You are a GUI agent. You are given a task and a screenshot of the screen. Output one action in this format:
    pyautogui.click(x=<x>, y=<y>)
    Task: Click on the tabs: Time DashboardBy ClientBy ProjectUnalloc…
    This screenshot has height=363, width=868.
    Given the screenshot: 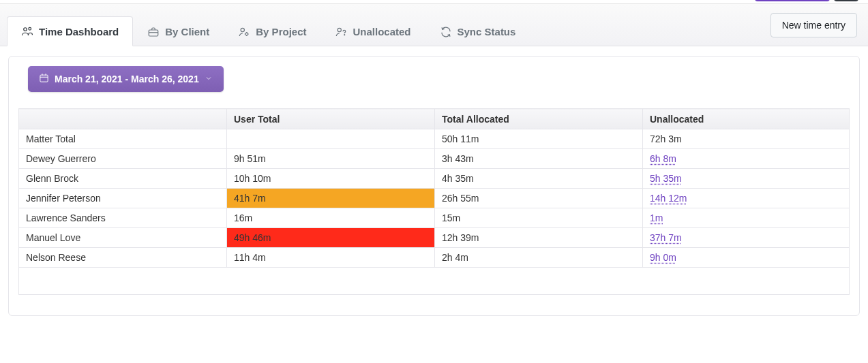 What is the action you would take?
    pyautogui.click(x=269, y=25)
    